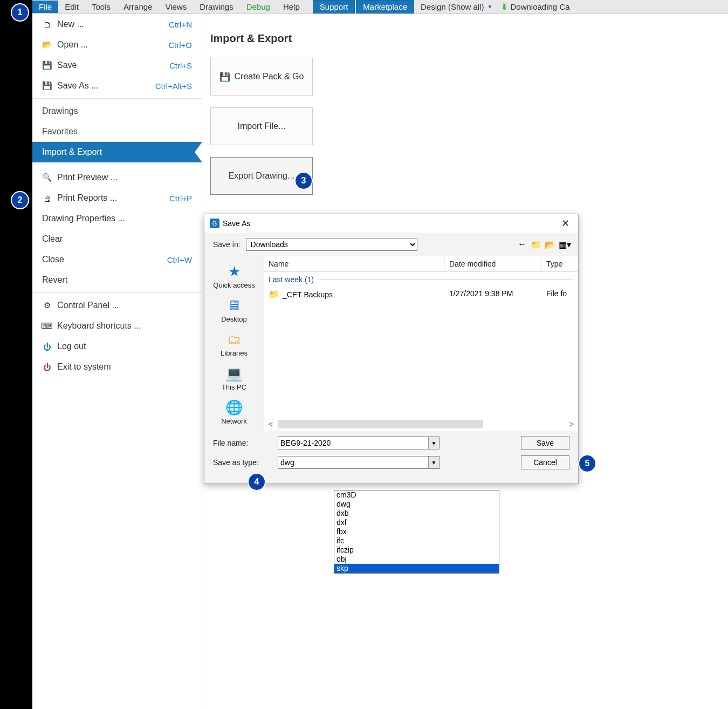 The height and width of the screenshot is (709, 728). What do you see at coordinates (262, 77) in the screenshot?
I see `create-pack-go-button: 💾 Create Pack & Go` at bounding box center [262, 77].